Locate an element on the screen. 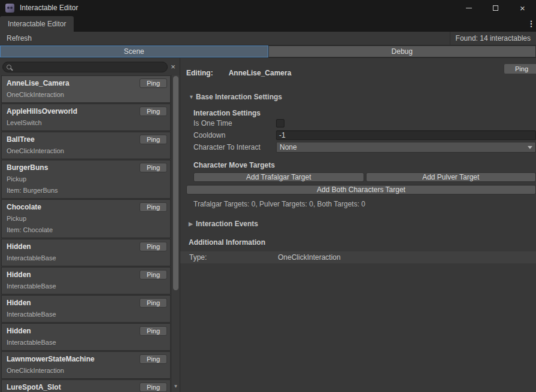  toolbar: Refresh Found: 14 interactables is located at coordinates (268, 38).